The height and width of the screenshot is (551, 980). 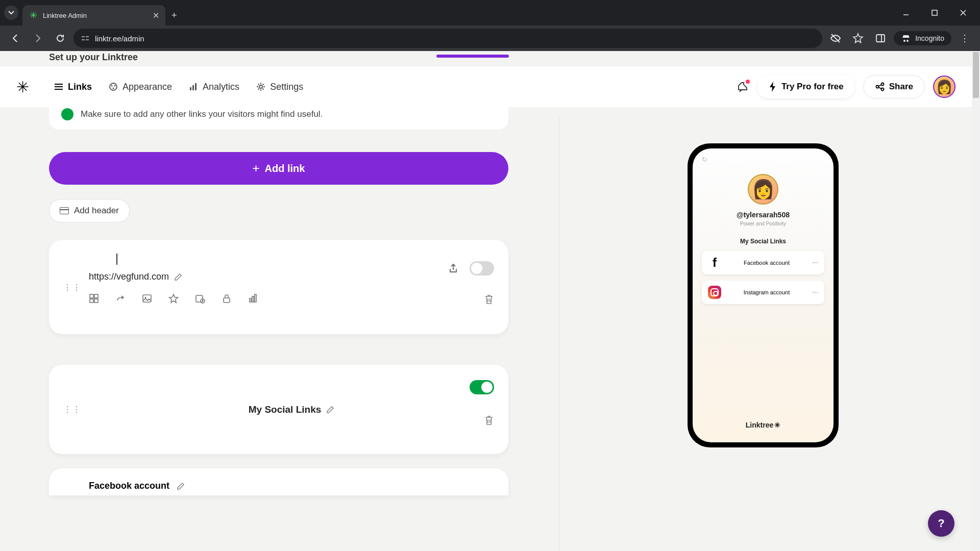 What do you see at coordinates (178, 277) in the screenshot?
I see `edit-url-icon` at bounding box center [178, 277].